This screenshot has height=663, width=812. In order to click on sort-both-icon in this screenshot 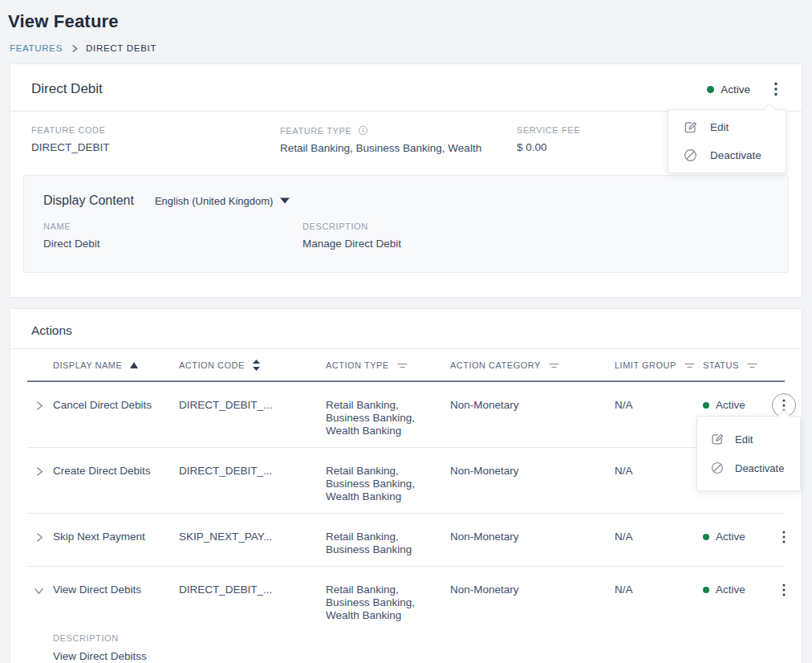, I will do `click(257, 365)`.